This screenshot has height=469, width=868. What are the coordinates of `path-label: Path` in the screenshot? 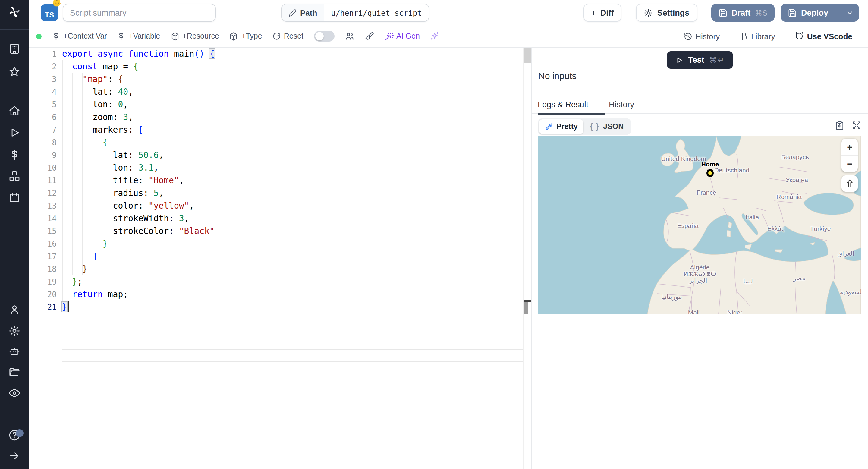 It's located at (309, 13).